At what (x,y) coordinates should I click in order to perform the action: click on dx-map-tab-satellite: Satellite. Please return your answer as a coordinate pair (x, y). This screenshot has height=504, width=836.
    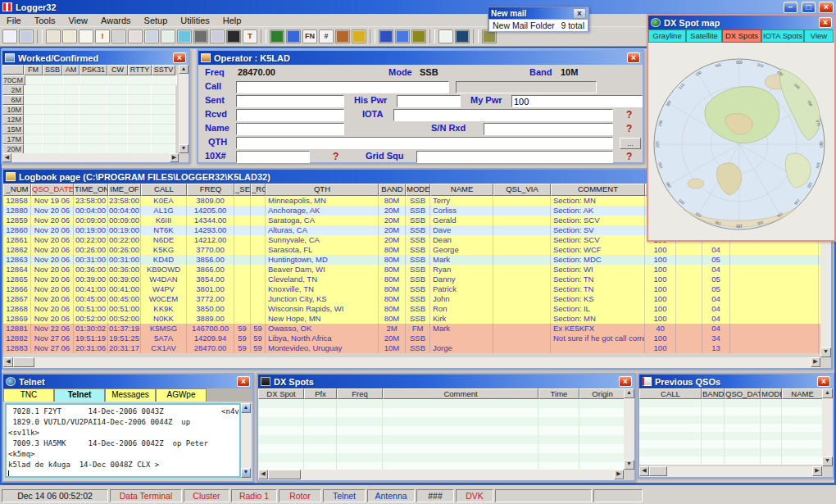
    Looking at the image, I should click on (704, 36).